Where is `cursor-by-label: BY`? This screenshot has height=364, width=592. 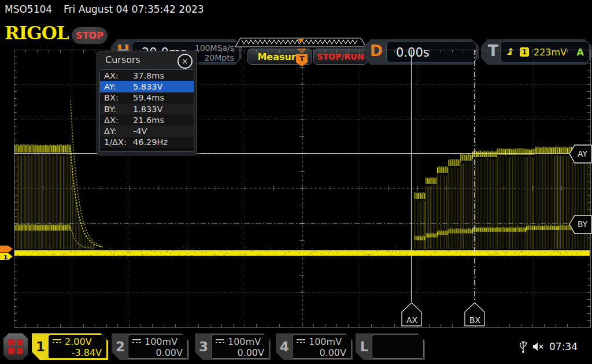 cursor-by-label: BY is located at coordinates (583, 224).